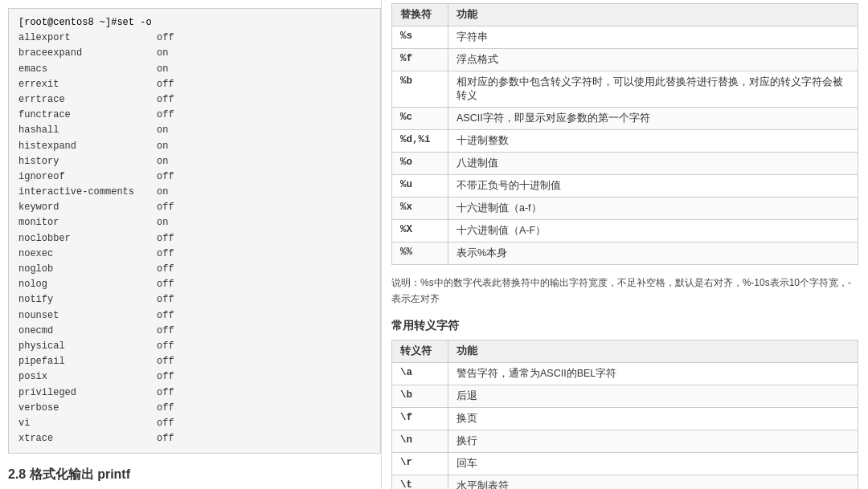  What do you see at coordinates (83, 100) in the screenshot?
I see `terminal-key: errtrace` at bounding box center [83, 100].